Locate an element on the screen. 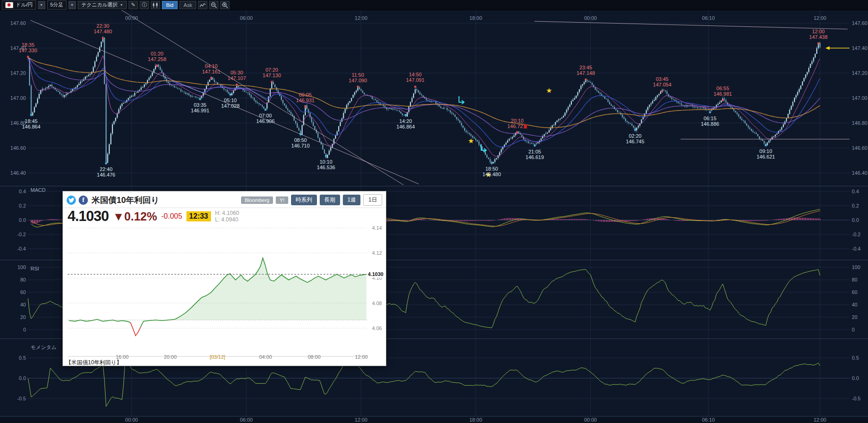  price-annotation: 07:20147.130 is located at coordinates (272, 73).